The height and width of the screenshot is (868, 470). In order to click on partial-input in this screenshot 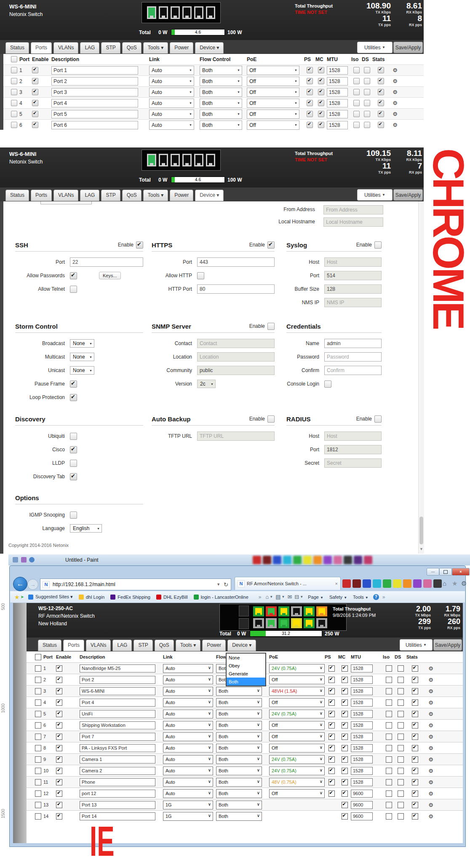, I will do `click(66, 203)`.